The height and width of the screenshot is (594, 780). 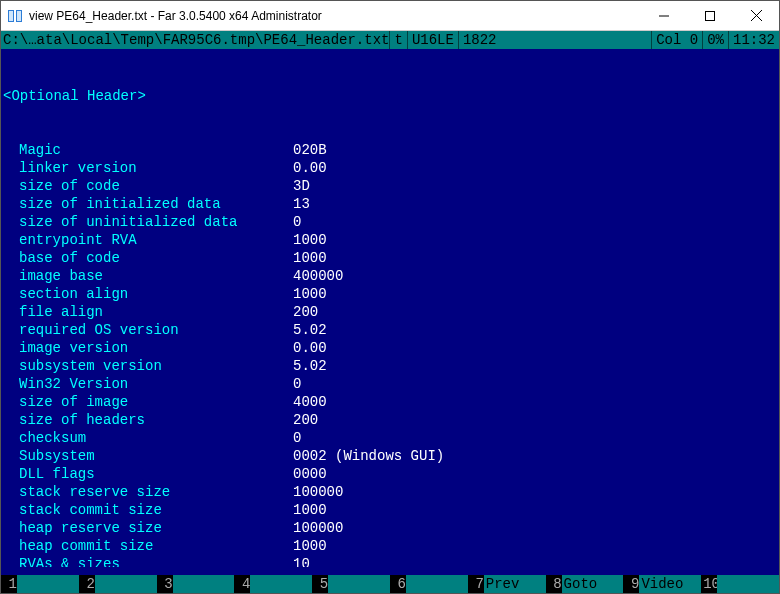 I want to click on app-icon, so click(x=15, y=16).